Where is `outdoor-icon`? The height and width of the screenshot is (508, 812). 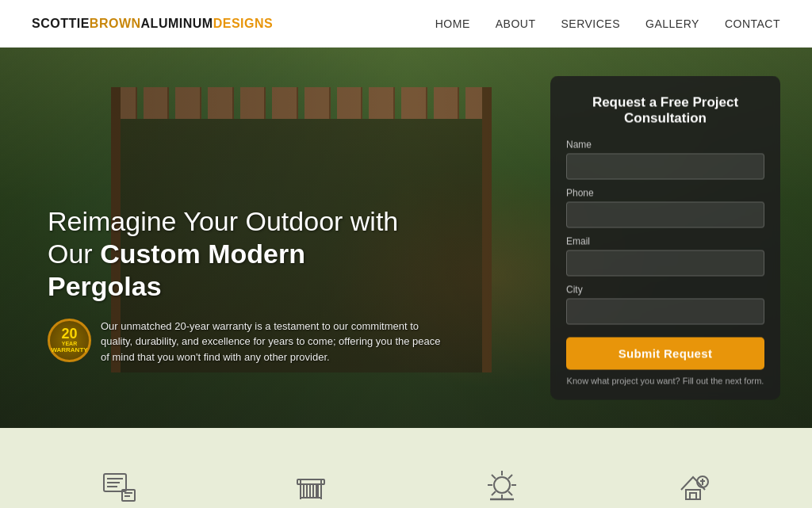
outdoor-icon is located at coordinates (311, 487).